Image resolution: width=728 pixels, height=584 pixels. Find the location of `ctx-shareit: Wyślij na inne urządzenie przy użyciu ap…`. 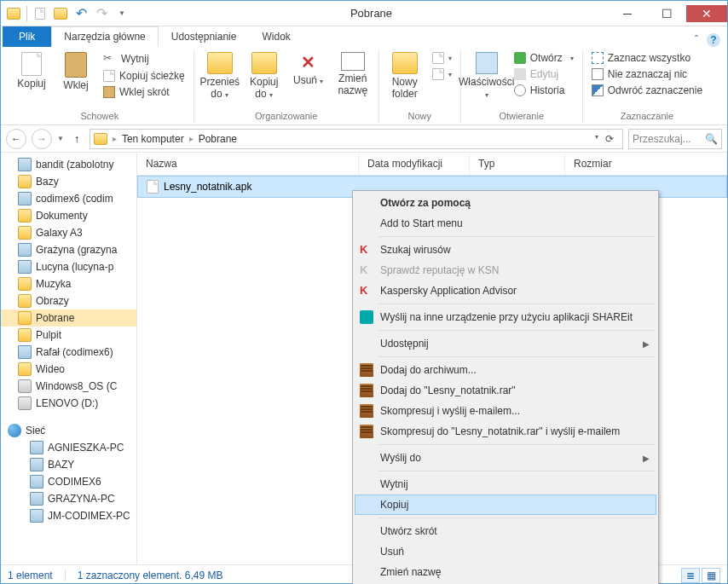

ctx-shareit: Wyślij na inne urządzenie przy użyciu ap… is located at coordinates (506, 317).